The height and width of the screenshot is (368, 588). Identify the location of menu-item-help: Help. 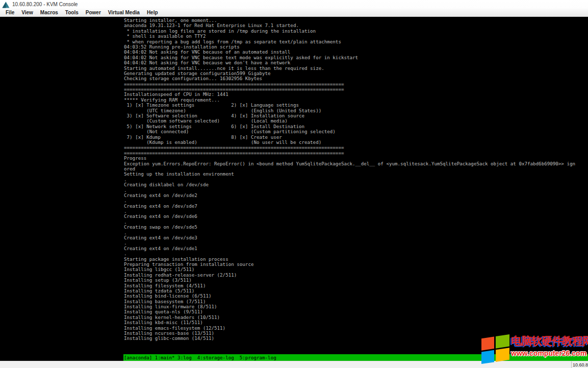
(152, 12).